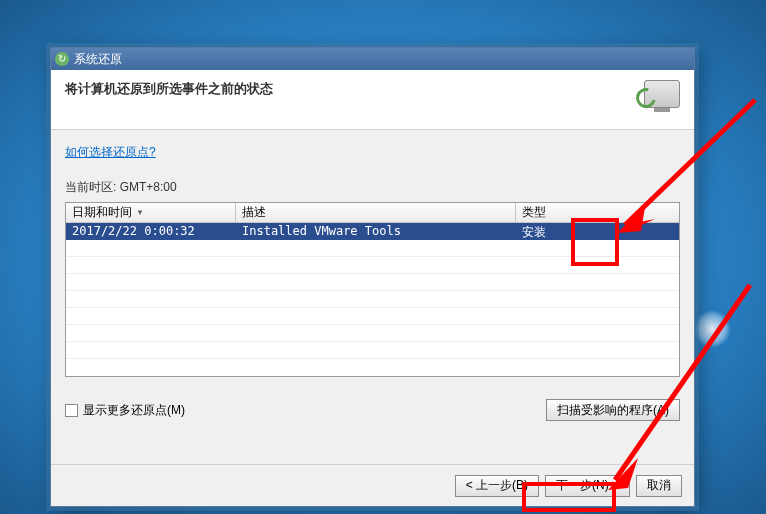 The width and height of the screenshot is (766, 514). I want to click on desktop-glow, so click(712, 329).